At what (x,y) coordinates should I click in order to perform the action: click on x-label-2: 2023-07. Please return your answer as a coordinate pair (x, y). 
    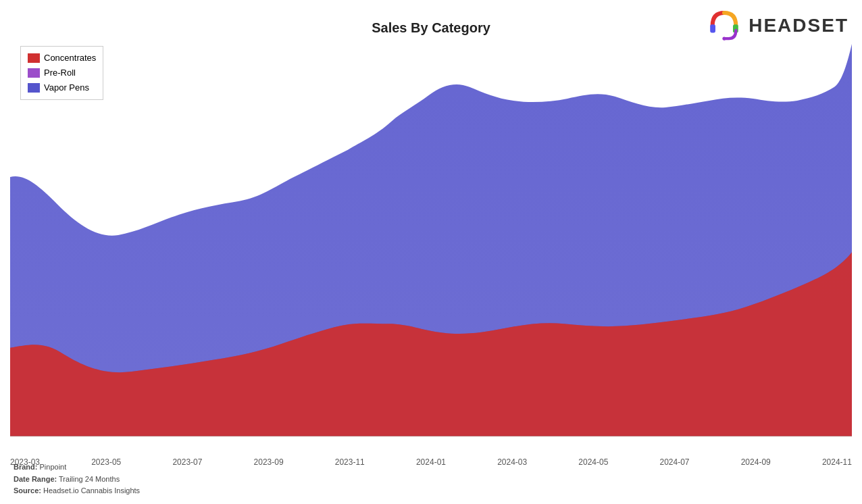
    Looking at the image, I should click on (187, 462).